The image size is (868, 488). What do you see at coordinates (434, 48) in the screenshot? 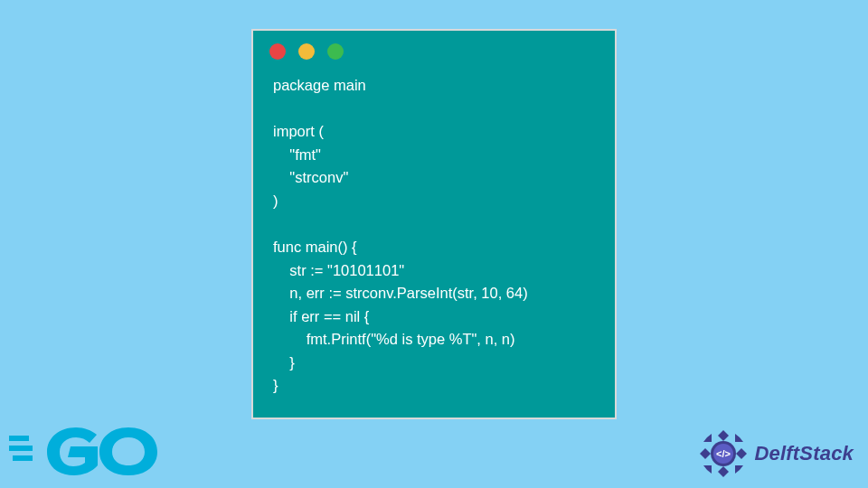
I see `window-titlebar` at bounding box center [434, 48].